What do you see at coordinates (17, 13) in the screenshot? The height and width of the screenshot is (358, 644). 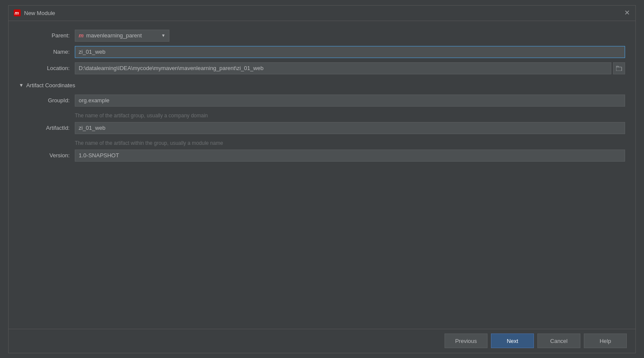 I see `svg-text: m` at bounding box center [17, 13].